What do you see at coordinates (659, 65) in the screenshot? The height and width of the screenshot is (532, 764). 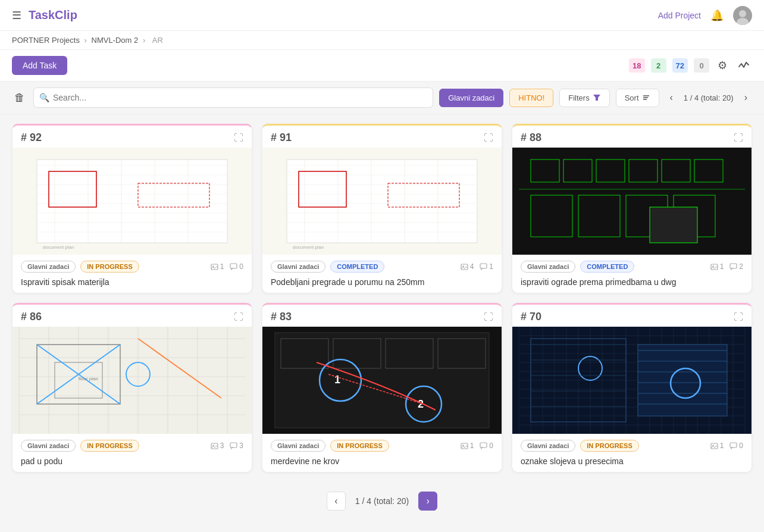 I see `badge-green: 2` at bounding box center [659, 65].